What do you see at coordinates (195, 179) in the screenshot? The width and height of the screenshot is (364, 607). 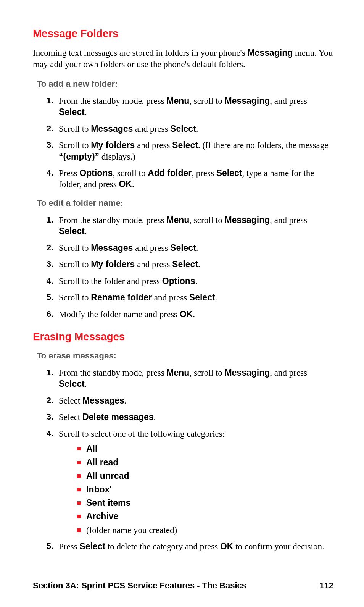 I see `step-item: 4. Press Options, scroll to Add folder, …` at bounding box center [195, 179].